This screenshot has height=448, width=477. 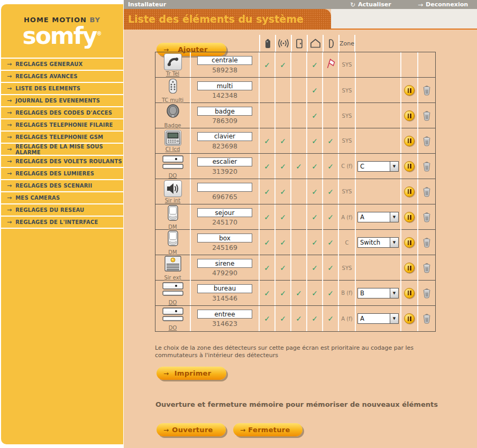 I want to click on device-icon-cell: DO, so click(x=173, y=166).